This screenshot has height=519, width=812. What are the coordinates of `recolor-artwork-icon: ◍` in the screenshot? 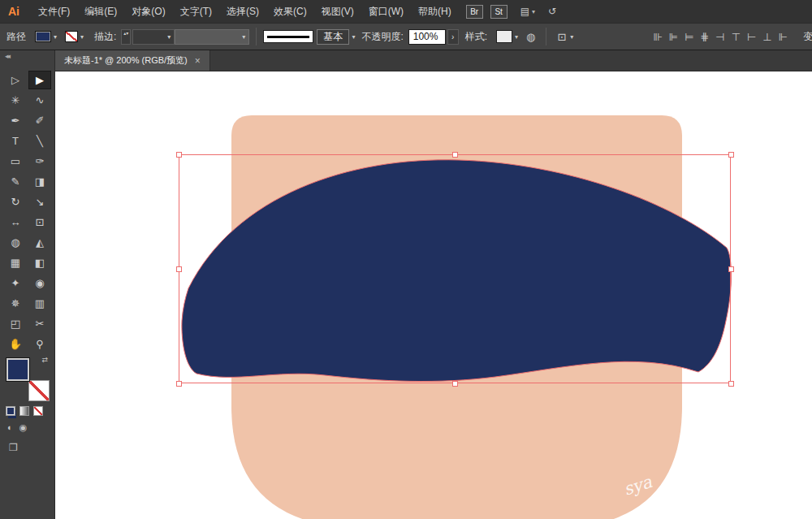 It's located at (531, 37).